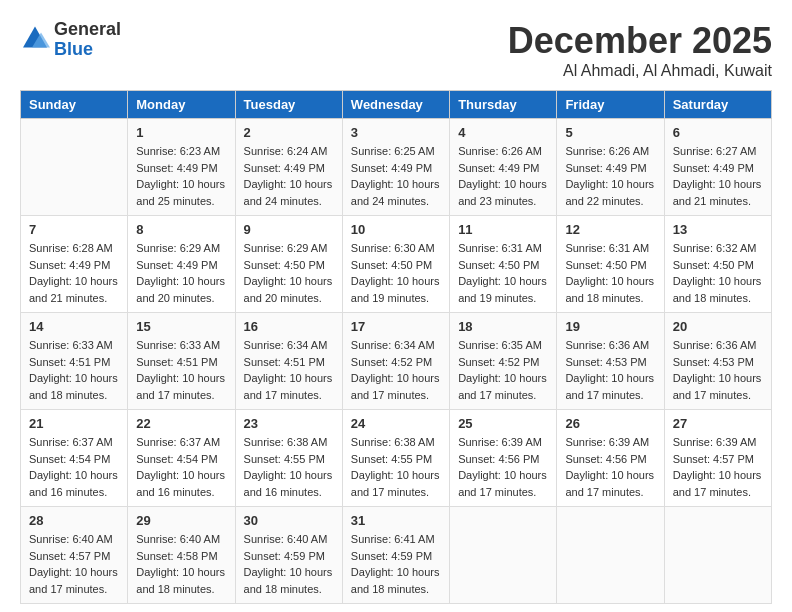  I want to click on logo-text: General Blue, so click(88, 40).